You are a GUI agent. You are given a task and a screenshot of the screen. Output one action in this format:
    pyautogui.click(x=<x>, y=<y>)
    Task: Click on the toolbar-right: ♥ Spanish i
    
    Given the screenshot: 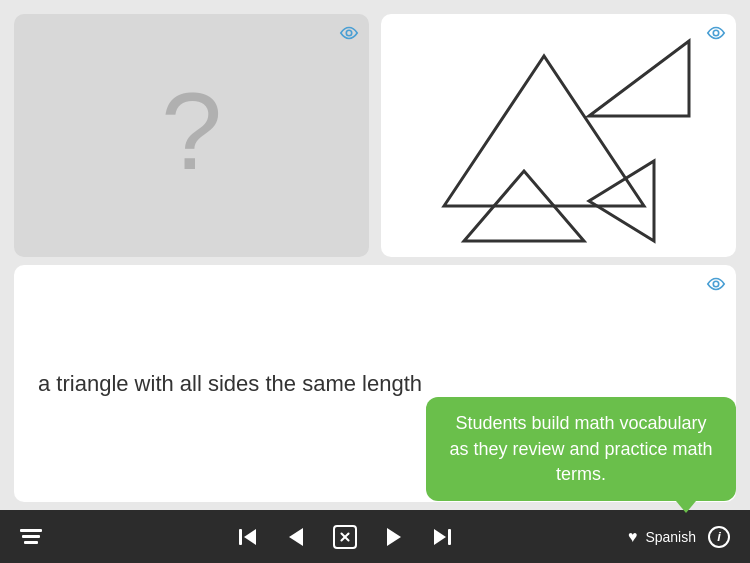 What is the action you would take?
    pyautogui.click(x=674, y=537)
    